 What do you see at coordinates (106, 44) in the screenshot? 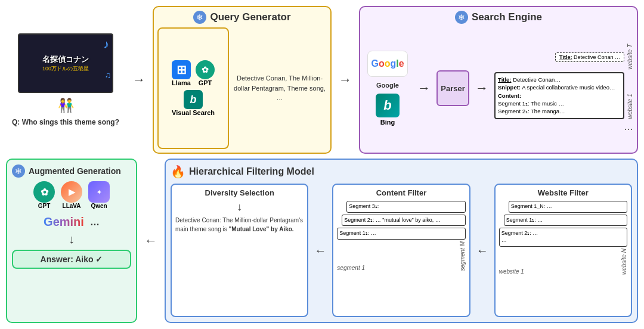
I see `music-note-icon-1: ♪` at bounding box center [106, 44].